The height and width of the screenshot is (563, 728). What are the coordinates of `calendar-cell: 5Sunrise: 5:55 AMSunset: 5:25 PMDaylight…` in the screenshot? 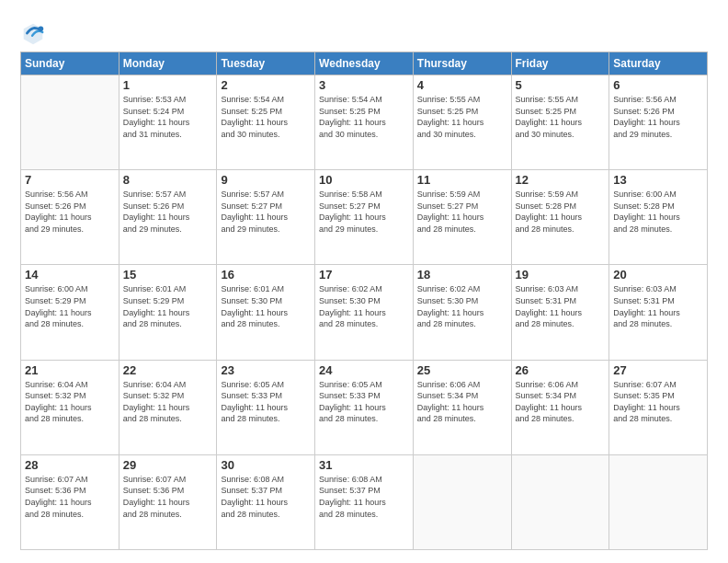 It's located at (561, 123).